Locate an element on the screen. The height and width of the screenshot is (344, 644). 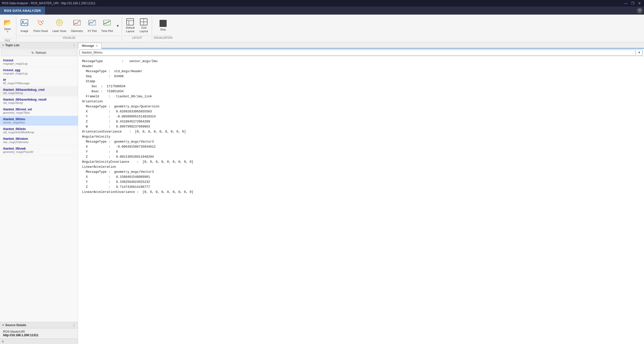
source-uri-value: http://10.168.1.200:11311 is located at coordinates (39, 335).